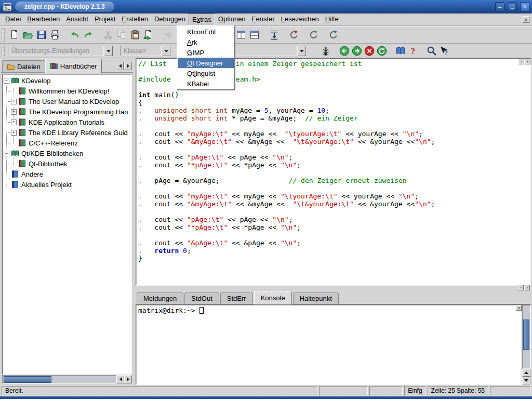 The width and height of the screenshot is (532, 399). I want to click on output-tab-stderr: StdErr, so click(237, 298).